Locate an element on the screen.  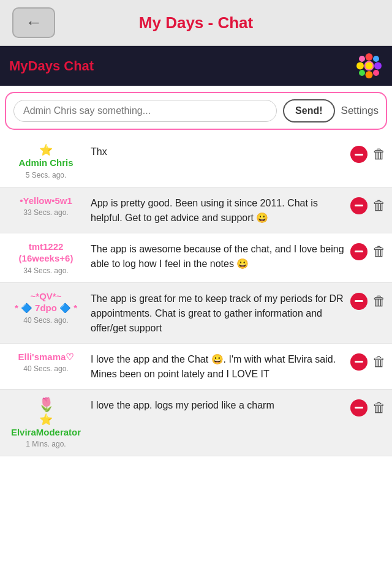
message-time: 34 Secs. ago. is located at coordinates (46, 271).